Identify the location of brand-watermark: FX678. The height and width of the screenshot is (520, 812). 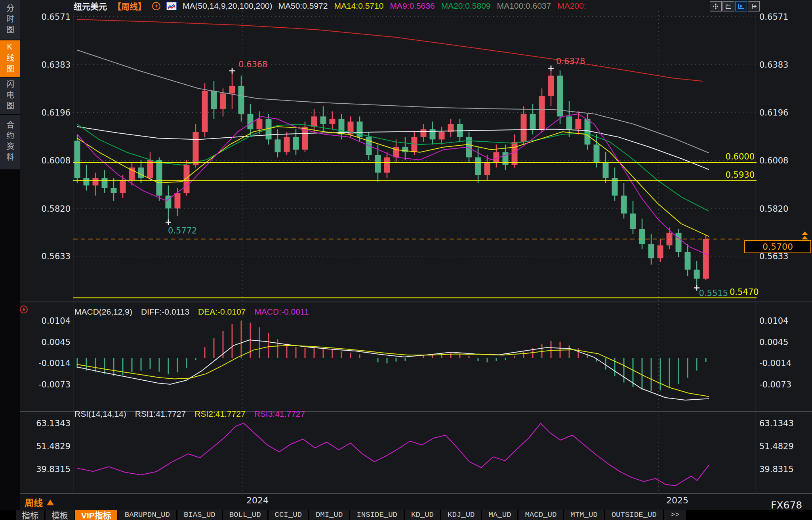
(787, 505).